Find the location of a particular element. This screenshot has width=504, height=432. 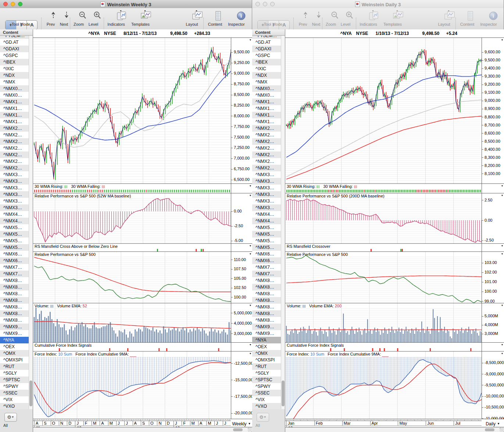

sidebar-item: ^VXO is located at coordinates (15, 406).